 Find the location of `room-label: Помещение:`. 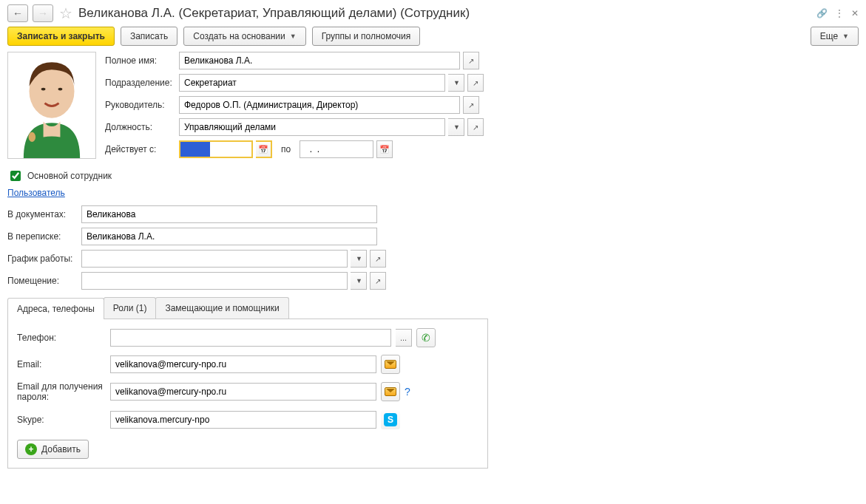

room-label: Помещение: is located at coordinates (44, 281).